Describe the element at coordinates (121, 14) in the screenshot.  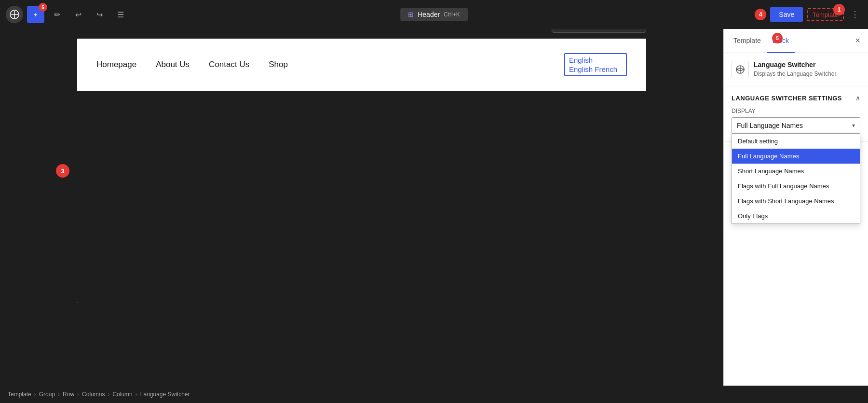
I see `list-icon: ☰` at that location.